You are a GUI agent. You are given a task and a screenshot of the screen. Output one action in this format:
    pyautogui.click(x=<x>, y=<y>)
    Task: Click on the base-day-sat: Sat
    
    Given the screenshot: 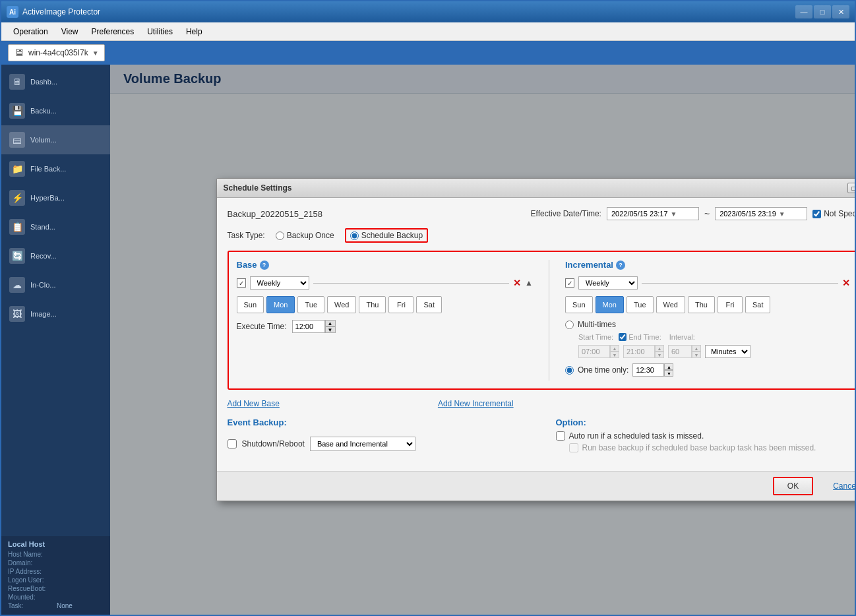 What is the action you would take?
    pyautogui.click(x=429, y=305)
    